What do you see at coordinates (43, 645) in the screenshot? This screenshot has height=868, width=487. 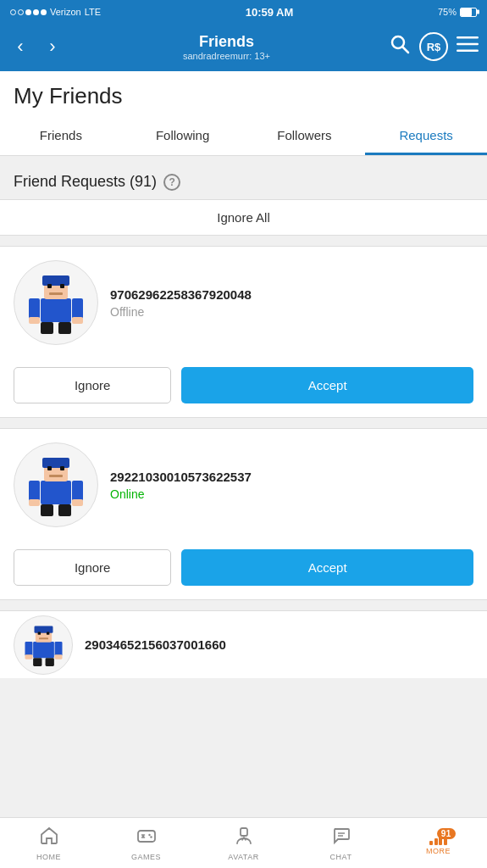 I see `avatar-partial` at bounding box center [43, 645].